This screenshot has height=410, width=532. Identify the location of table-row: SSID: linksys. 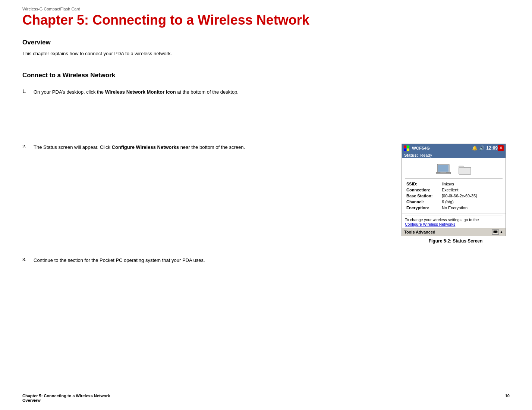
(454, 184).